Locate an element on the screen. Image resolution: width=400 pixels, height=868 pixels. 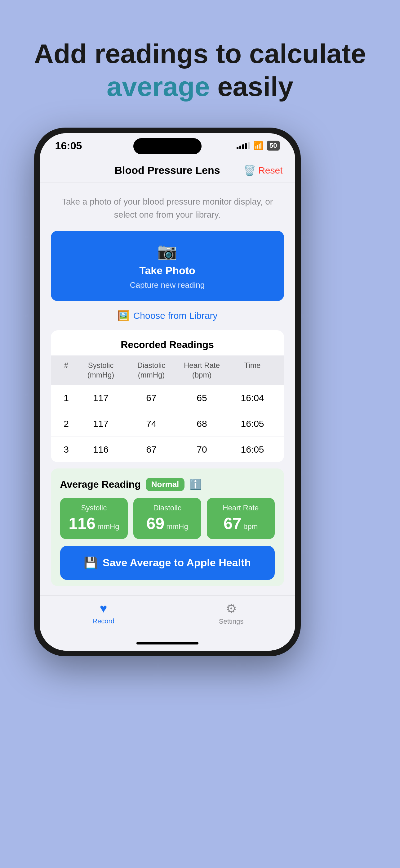
avg-heartrate-unit: bpm is located at coordinates (251, 526).